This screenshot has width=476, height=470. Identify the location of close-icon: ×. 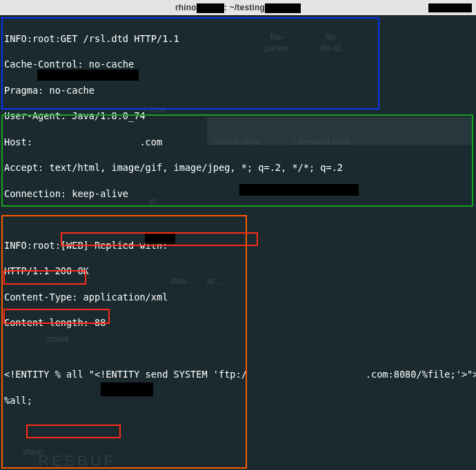
(465, 8).